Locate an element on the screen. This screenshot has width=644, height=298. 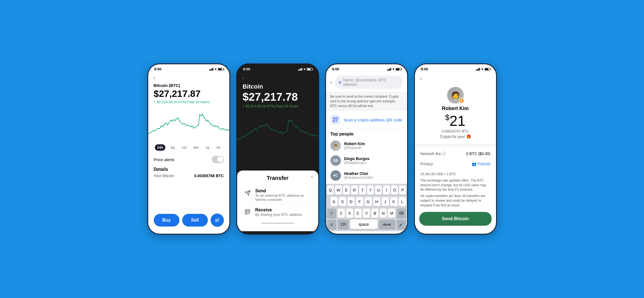
key-n: N is located at coordinates (383, 213).